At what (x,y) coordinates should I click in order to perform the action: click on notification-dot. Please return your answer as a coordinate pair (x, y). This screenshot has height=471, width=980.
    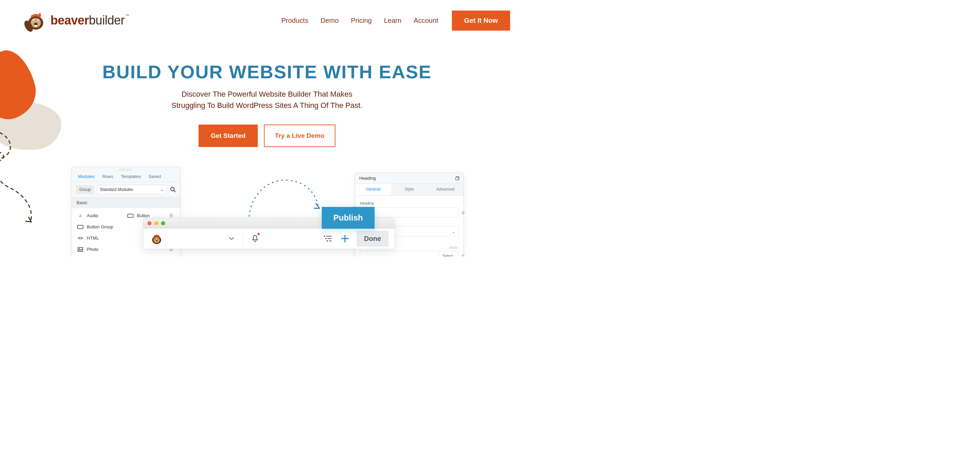
    Looking at the image, I should click on (259, 234).